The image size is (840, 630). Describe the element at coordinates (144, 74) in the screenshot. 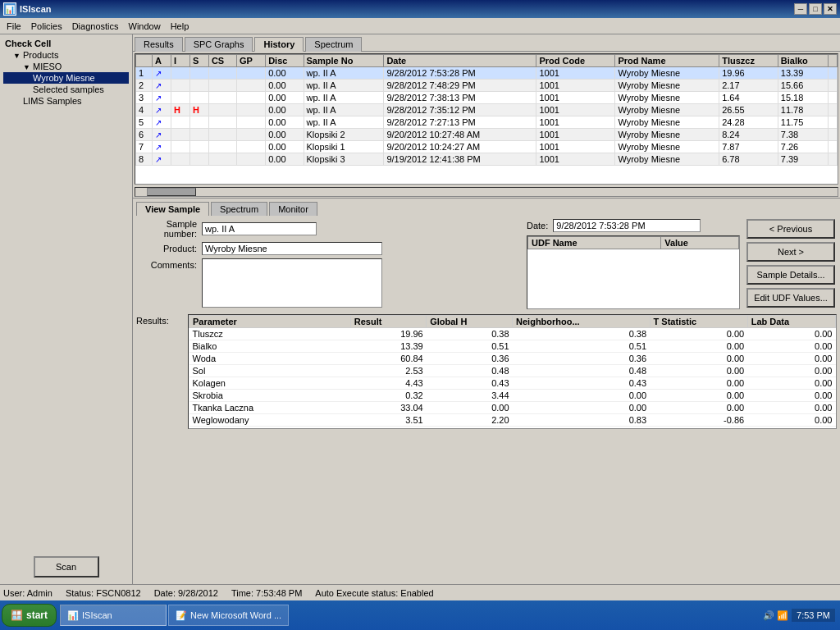

I see `row-num: 1` at that location.